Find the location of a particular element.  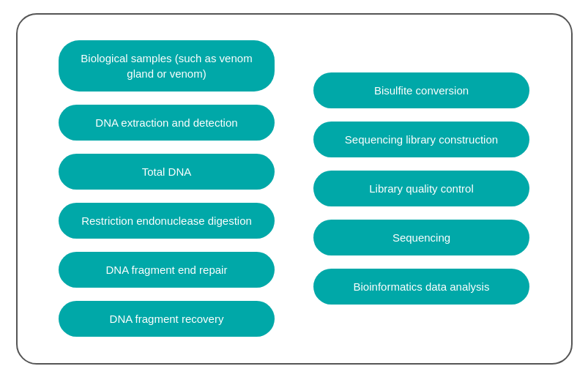

restriction-endonuclease-box: Restriction endonuclease digestion is located at coordinates (167, 221).